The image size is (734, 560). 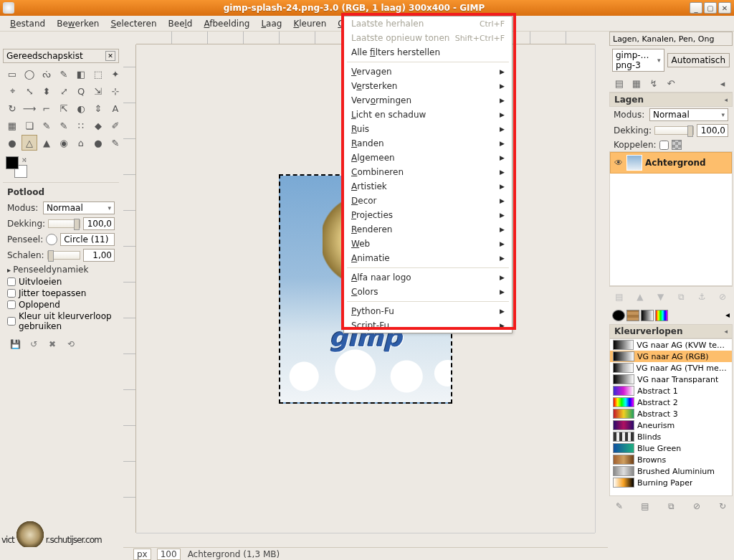 I want to click on tool-1: ◯, so click(x=29, y=74).